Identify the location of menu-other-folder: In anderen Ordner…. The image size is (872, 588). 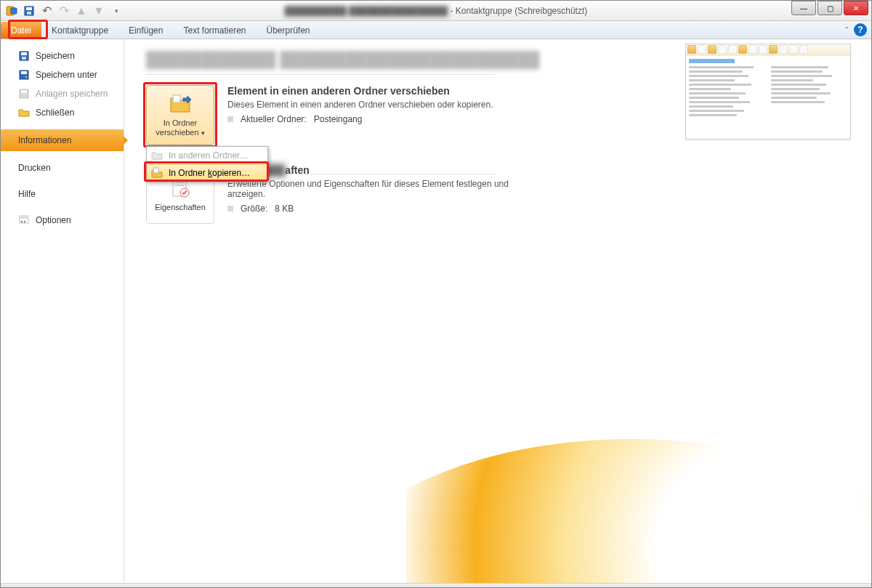
(207, 156).